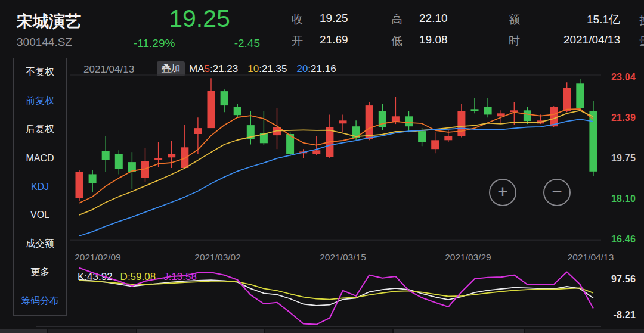 The image size is (644, 333). What do you see at coordinates (619, 158) in the screenshot?
I see `price-axis-label: 19.75` at bounding box center [619, 158].